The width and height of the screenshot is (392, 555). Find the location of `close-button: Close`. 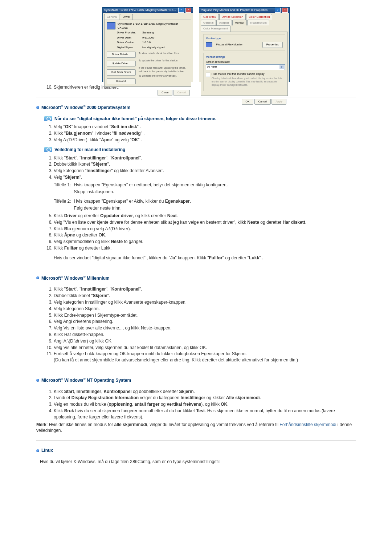

close-button: Close is located at coordinates (165, 93).